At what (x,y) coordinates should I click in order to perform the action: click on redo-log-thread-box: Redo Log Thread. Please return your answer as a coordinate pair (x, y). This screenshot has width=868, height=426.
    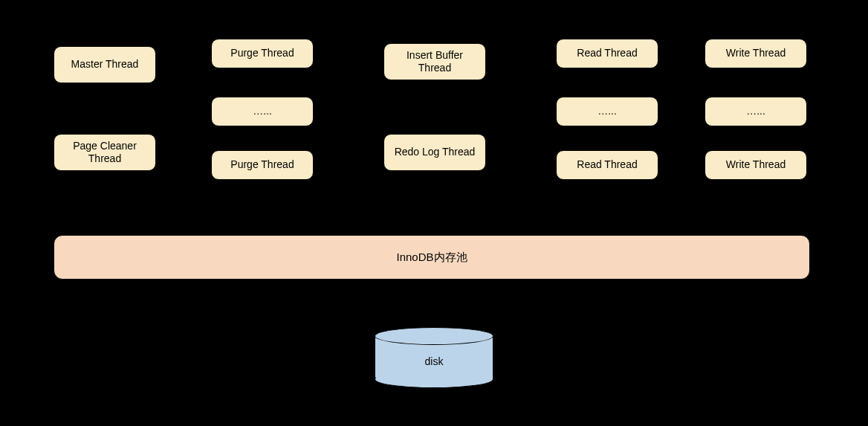
    Looking at the image, I should click on (435, 152).